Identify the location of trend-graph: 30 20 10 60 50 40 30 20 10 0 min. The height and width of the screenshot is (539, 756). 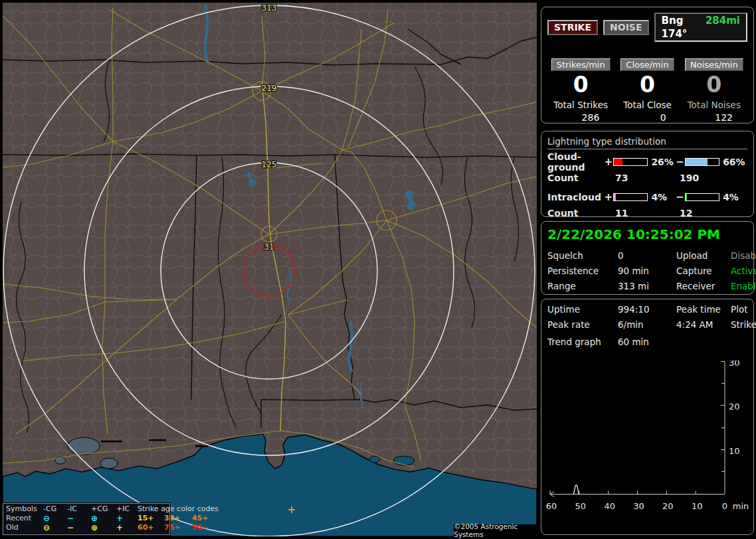
(648, 446).